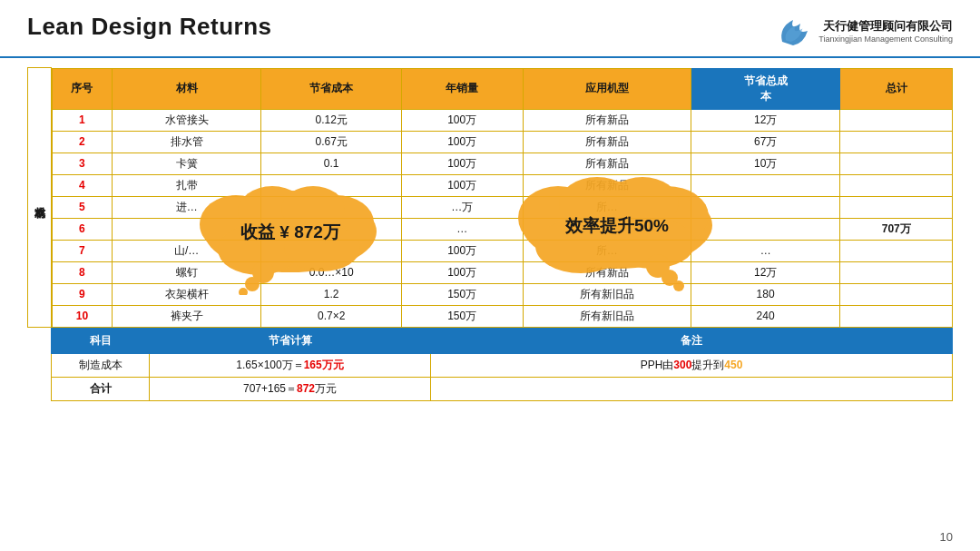  What do you see at coordinates (617, 230) in the screenshot?
I see `right-thought-bubble: 效率提升50%` at bounding box center [617, 230].